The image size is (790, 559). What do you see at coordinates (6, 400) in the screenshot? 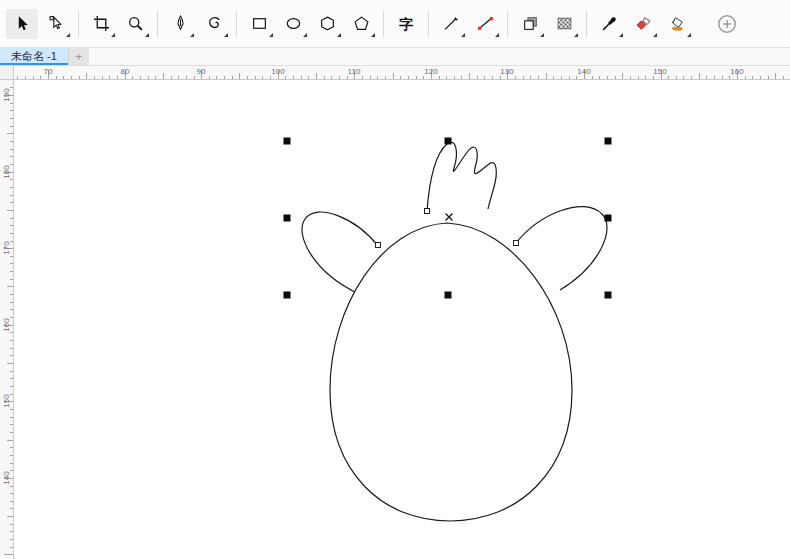
I see `v-ruler-label: 150` at bounding box center [6, 400].